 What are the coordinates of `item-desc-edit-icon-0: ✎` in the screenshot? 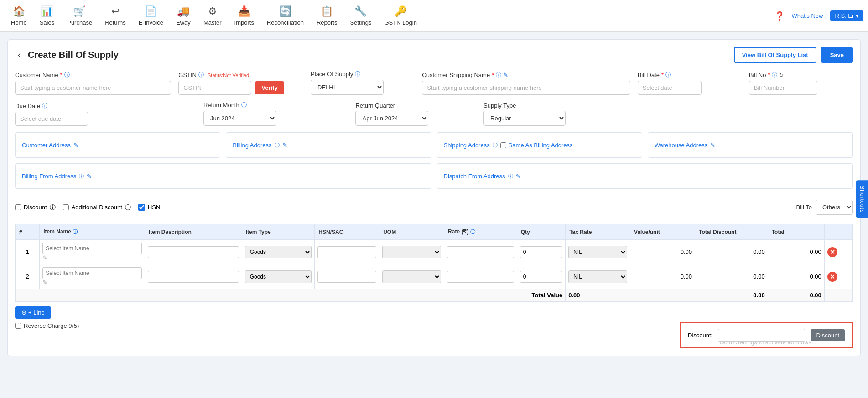 It's located at (45, 258).